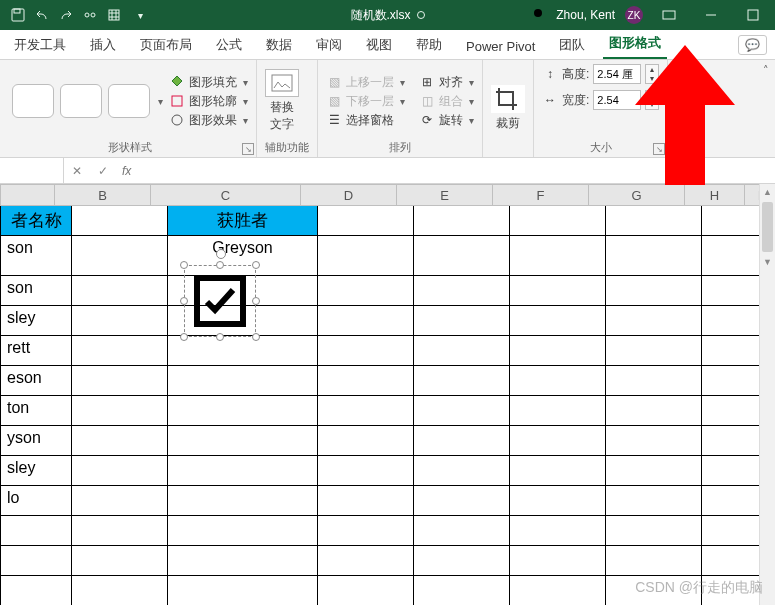  Describe the element at coordinates (282, 101) in the screenshot. I see `alt-text-button: 替换 文字` at that location.